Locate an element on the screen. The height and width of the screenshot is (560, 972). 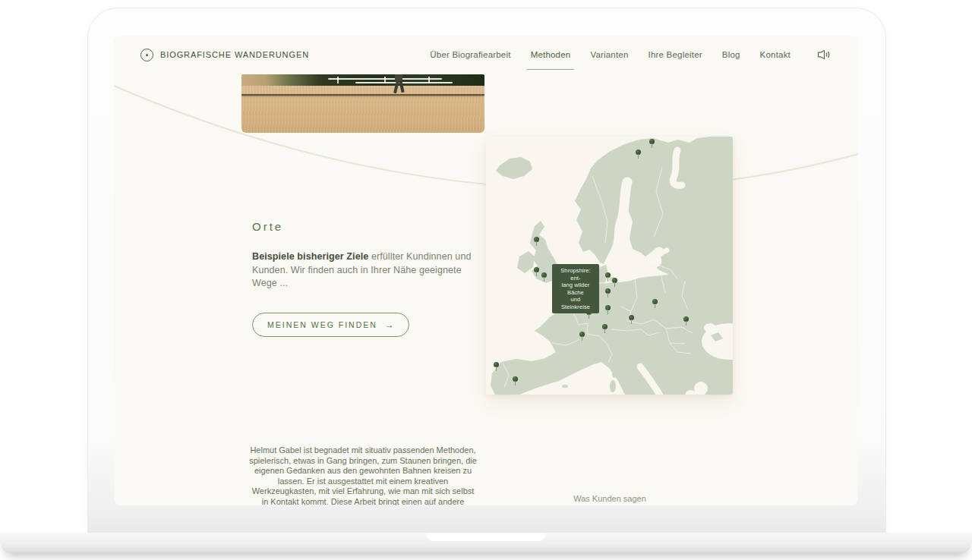
nav-methoden: Methoden is located at coordinates (551, 55).